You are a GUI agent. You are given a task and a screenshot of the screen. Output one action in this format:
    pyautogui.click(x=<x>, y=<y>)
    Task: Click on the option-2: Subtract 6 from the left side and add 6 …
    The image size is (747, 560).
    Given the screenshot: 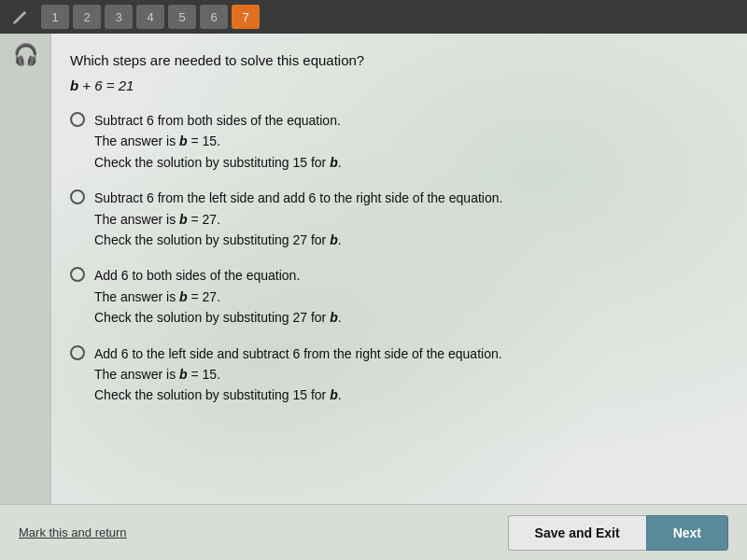 What is the action you would take?
    pyautogui.click(x=394, y=218)
    